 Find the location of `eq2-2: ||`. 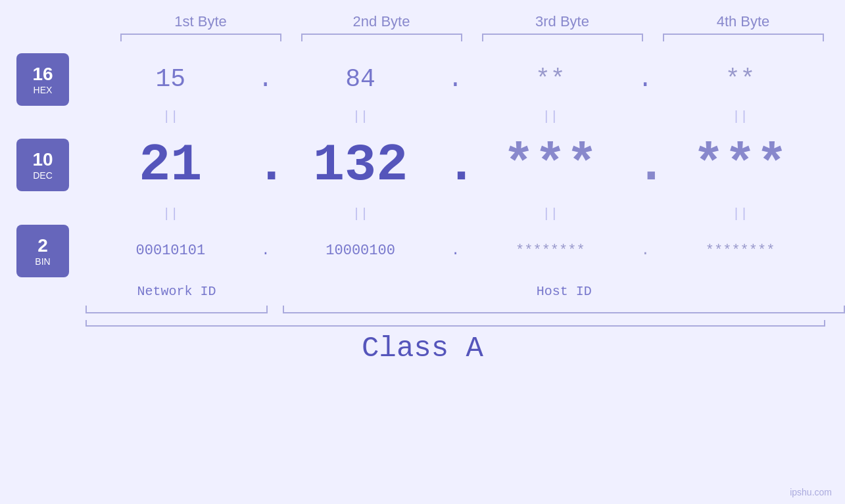

eq2-2: || is located at coordinates (360, 214).